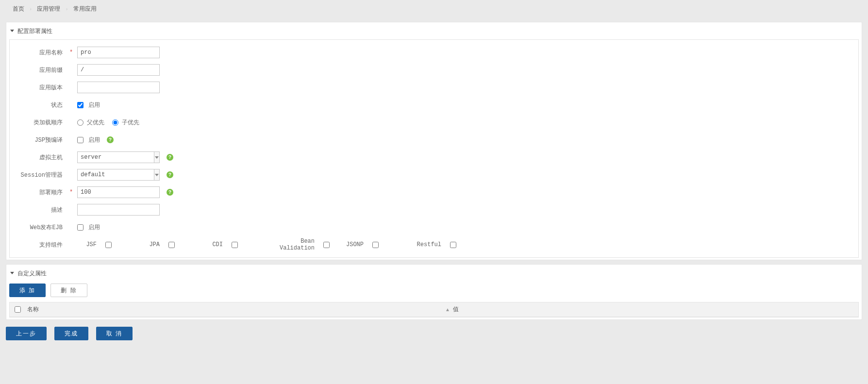  Describe the element at coordinates (49, 9) in the screenshot. I see `crumb-app-mgmt: 应用管理` at that location.